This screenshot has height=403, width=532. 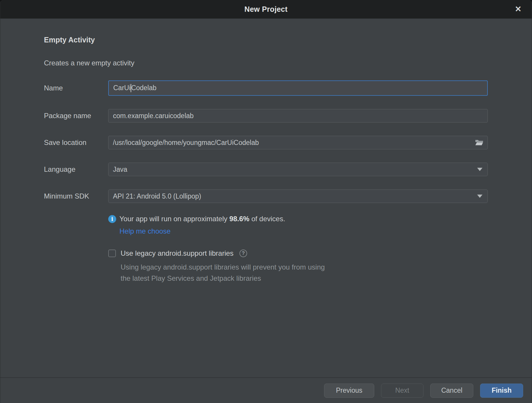 I want to click on language-value: Java, so click(x=120, y=170).